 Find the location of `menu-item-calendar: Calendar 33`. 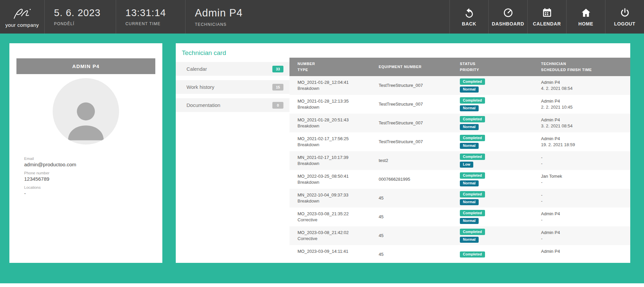

menu-item-calendar: Calendar 33 is located at coordinates (233, 69).